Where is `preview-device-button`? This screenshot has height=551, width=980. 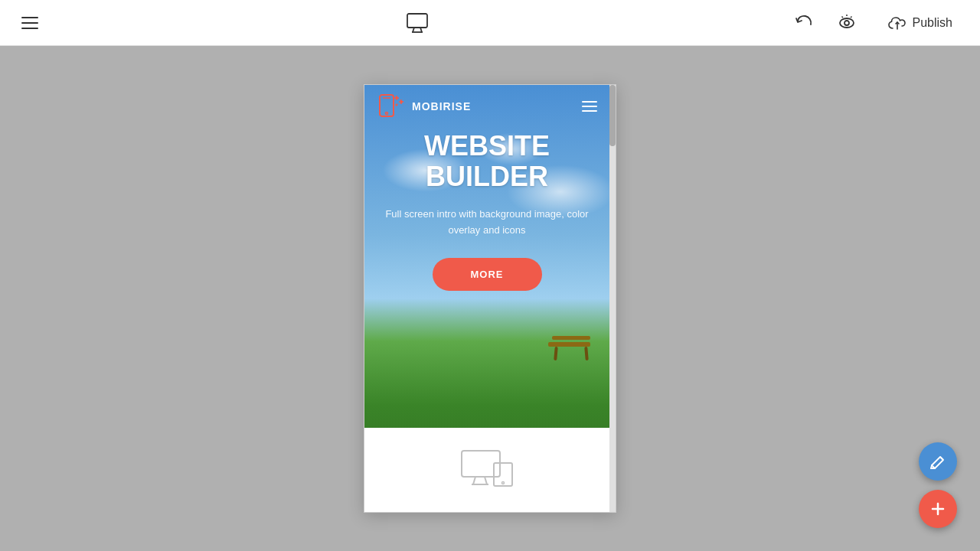 preview-device-button is located at coordinates (417, 23).